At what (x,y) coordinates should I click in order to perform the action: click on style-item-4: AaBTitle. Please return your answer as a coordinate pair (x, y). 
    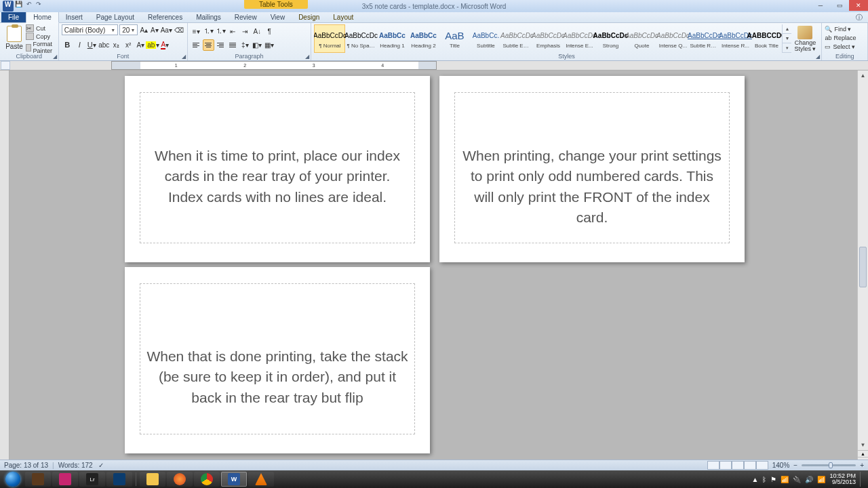
    Looking at the image, I should click on (454, 39).